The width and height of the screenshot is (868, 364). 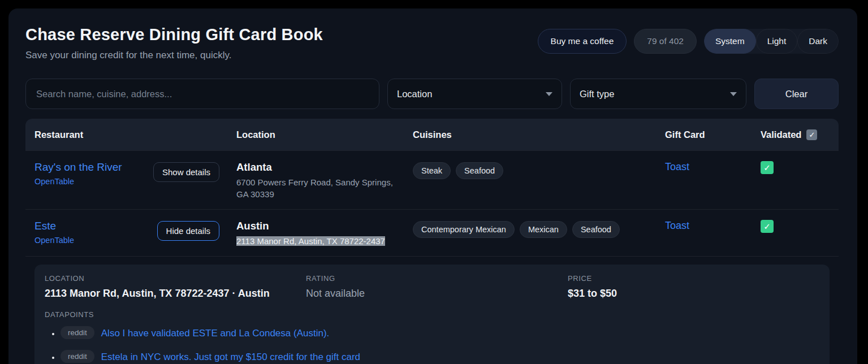 I want to click on column-header-cuisines: Cuisines, so click(x=530, y=135).